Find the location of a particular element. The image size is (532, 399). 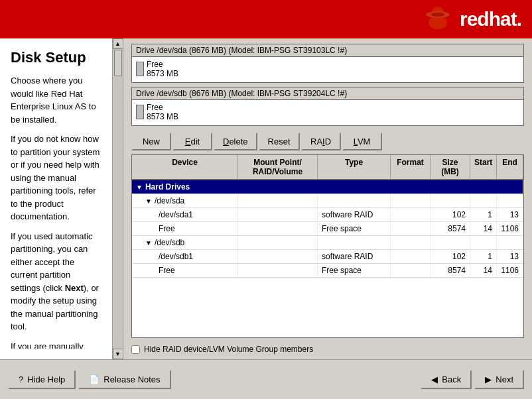

sda-mount is located at coordinates (278, 201).